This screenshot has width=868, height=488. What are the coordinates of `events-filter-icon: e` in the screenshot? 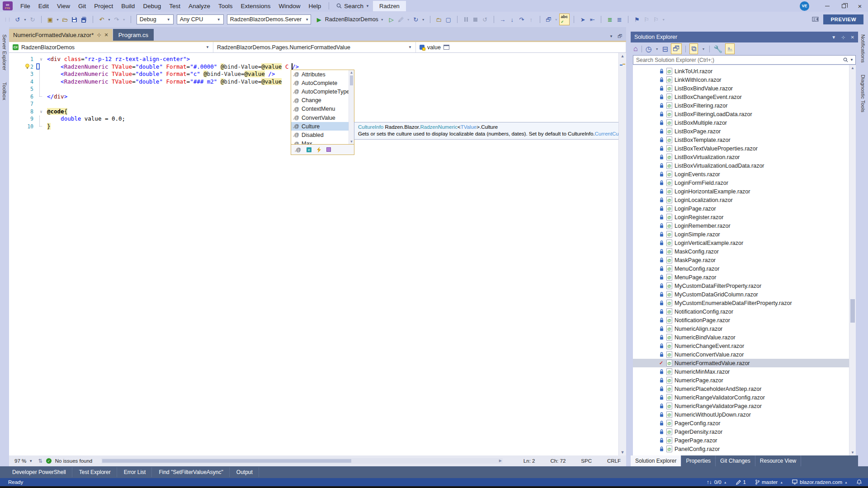 It's located at (309, 150).